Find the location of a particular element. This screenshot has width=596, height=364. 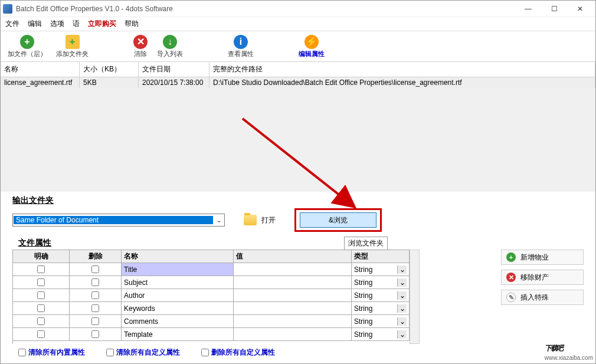

hdr-type: 类型 is located at coordinates (381, 257).